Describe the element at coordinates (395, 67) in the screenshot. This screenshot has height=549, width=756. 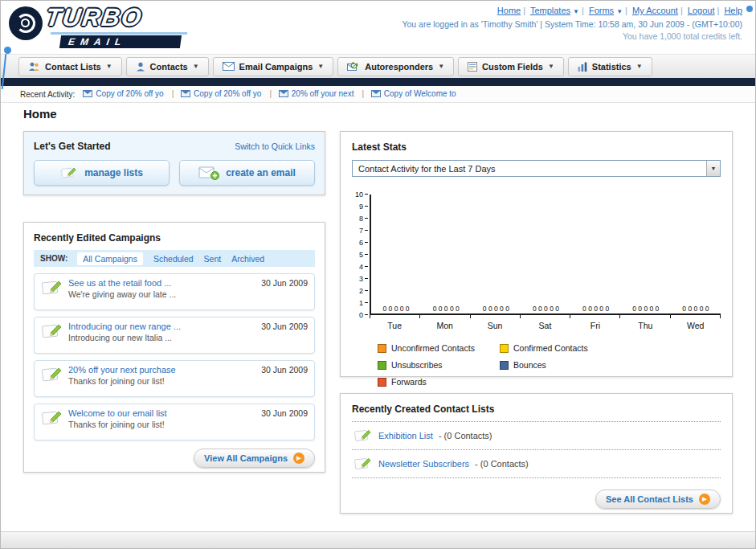
I see `nav-tab-autoresponders: Autoresponders ▼` at that location.